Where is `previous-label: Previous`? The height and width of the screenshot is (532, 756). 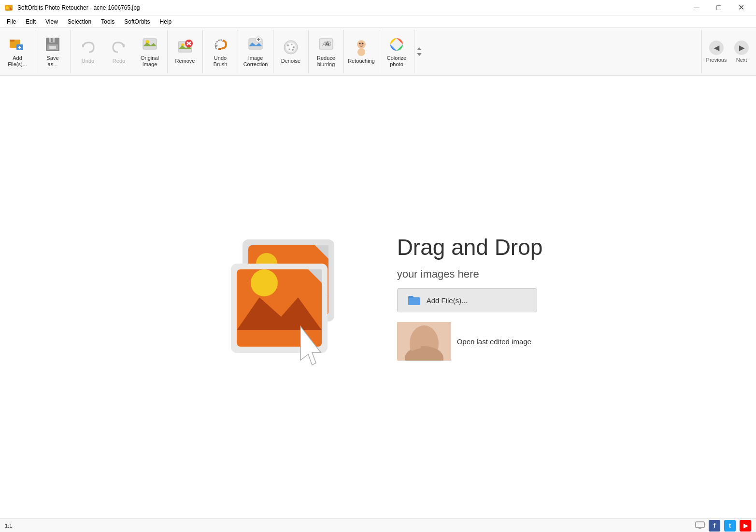
previous-label: Previous is located at coordinates (717, 60).